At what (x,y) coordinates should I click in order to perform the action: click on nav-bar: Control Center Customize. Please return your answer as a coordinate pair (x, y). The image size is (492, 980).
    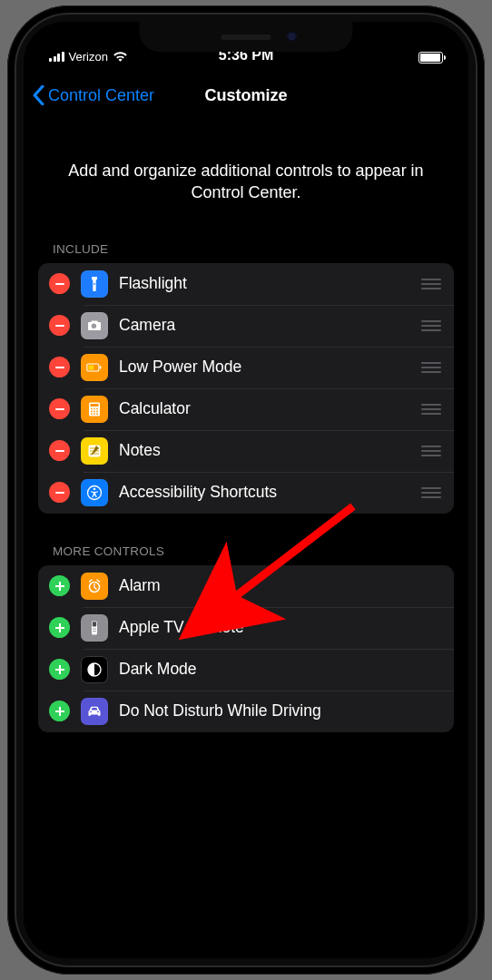
    Looking at the image, I should click on (246, 95).